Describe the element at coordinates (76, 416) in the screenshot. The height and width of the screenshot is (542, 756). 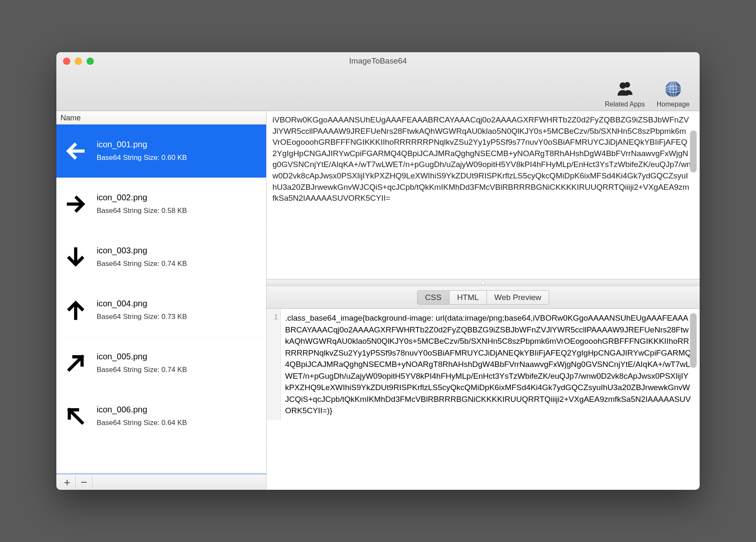
I see `arrow-nw-icon` at that location.